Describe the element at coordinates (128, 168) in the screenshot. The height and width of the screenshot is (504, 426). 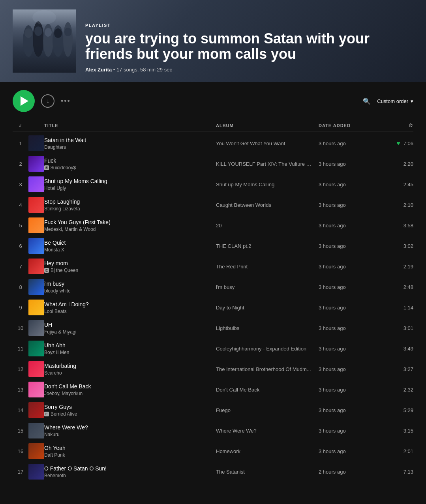
I see `track-artist: E $uicideboy$` at that location.